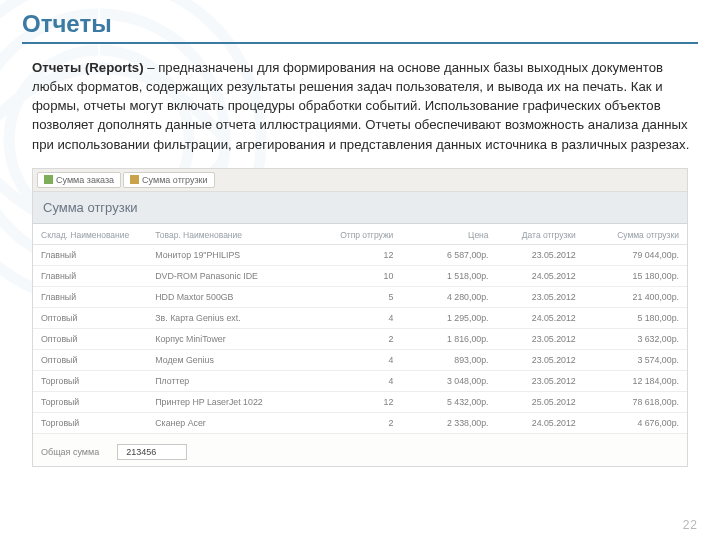 The image size is (720, 540). I want to click on cell: 78 618,00р., so click(632, 402).